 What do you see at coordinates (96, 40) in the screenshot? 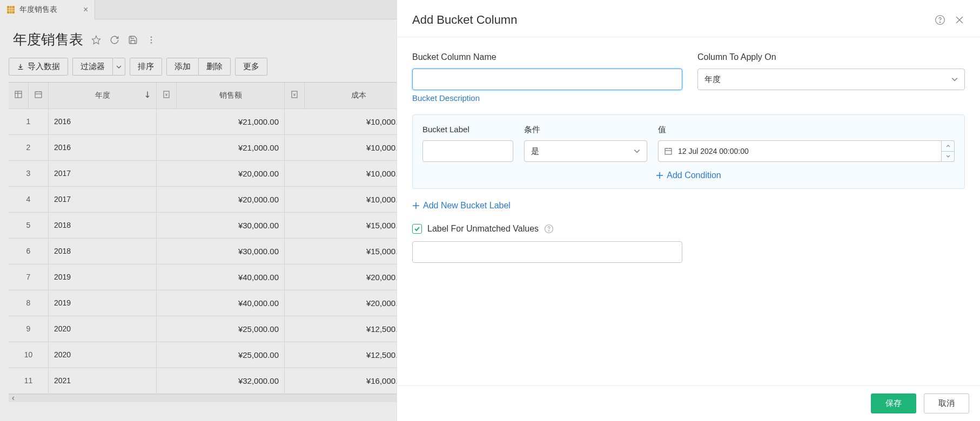
I see `star-icon` at bounding box center [96, 40].